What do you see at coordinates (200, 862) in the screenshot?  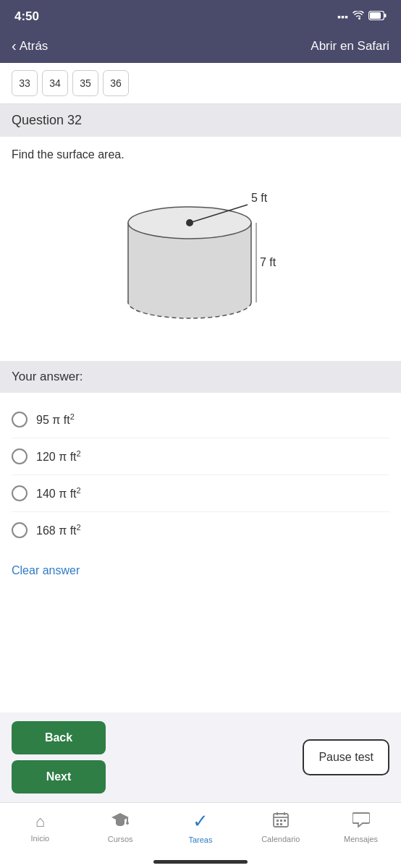 I see `home-bar` at bounding box center [200, 862].